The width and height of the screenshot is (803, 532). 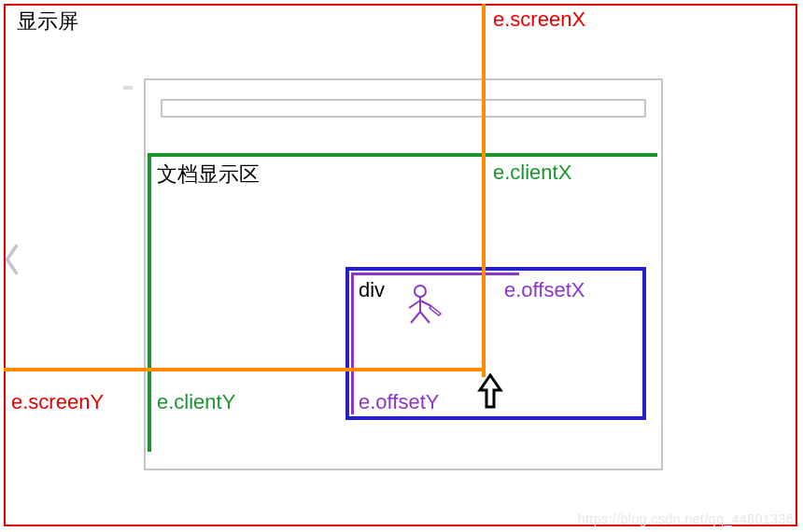 I want to click on back-chevron-icon, so click(x=12, y=263).